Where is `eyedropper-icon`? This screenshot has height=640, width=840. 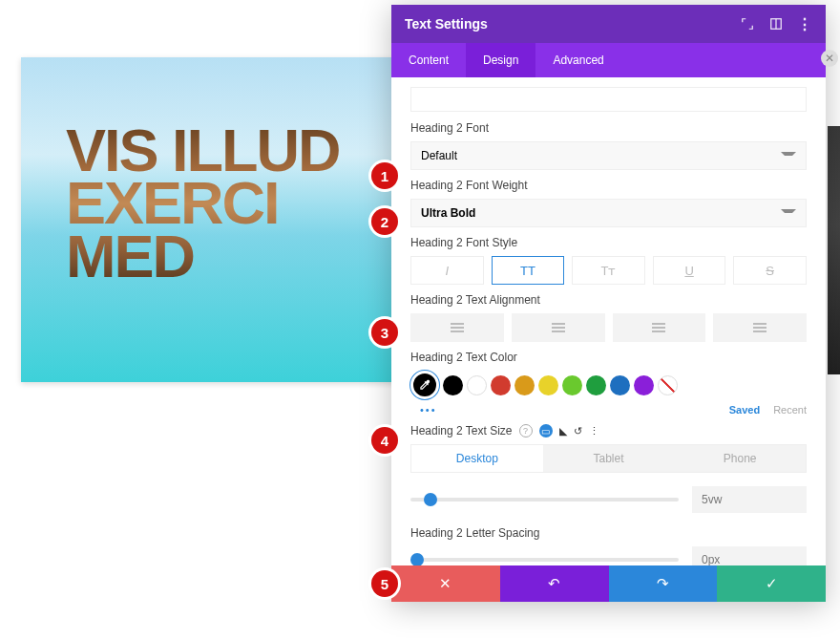
eyedropper-icon is located at coordinates (425, 385).